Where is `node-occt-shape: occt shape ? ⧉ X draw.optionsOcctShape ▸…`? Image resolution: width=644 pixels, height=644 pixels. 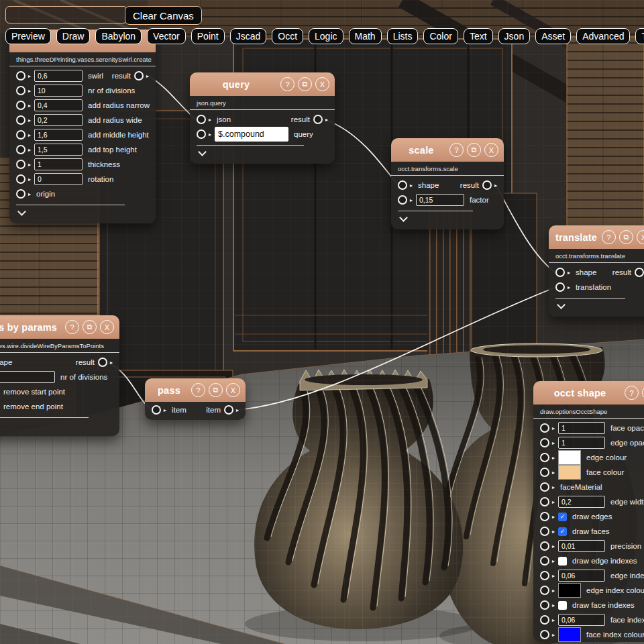
node-occt-shape: occt shape ? ⧉ X draw.optionsOcctShape ▸… is located at coordinates (589, 511).